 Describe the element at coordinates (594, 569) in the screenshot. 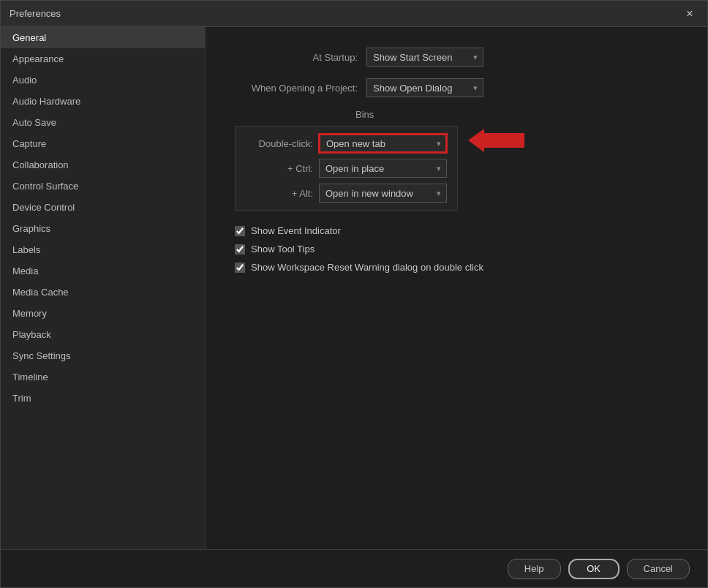

I see `ok-button: OK` at that location.